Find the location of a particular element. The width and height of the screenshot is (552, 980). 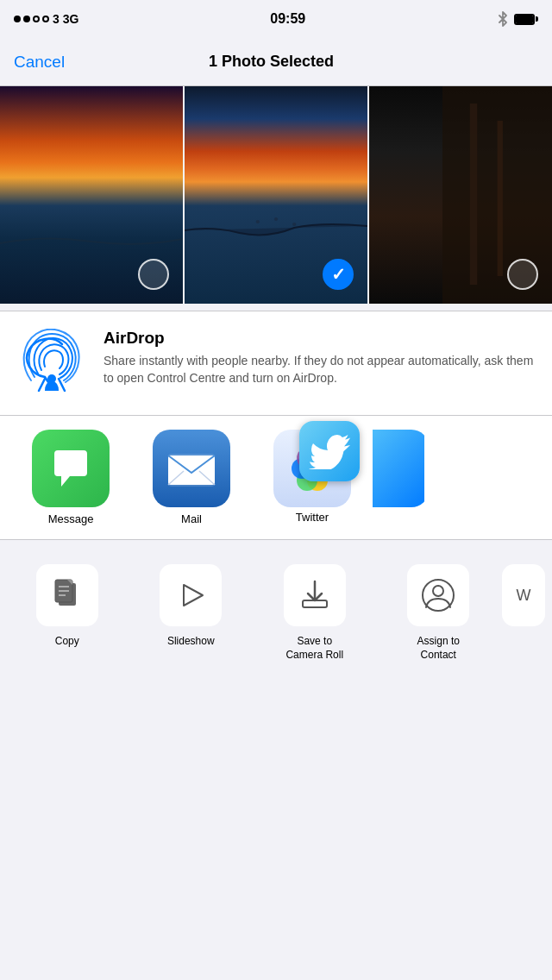

airdrop-section: AirDrop Share instantly with people near… is located at coordinates (276, 363).